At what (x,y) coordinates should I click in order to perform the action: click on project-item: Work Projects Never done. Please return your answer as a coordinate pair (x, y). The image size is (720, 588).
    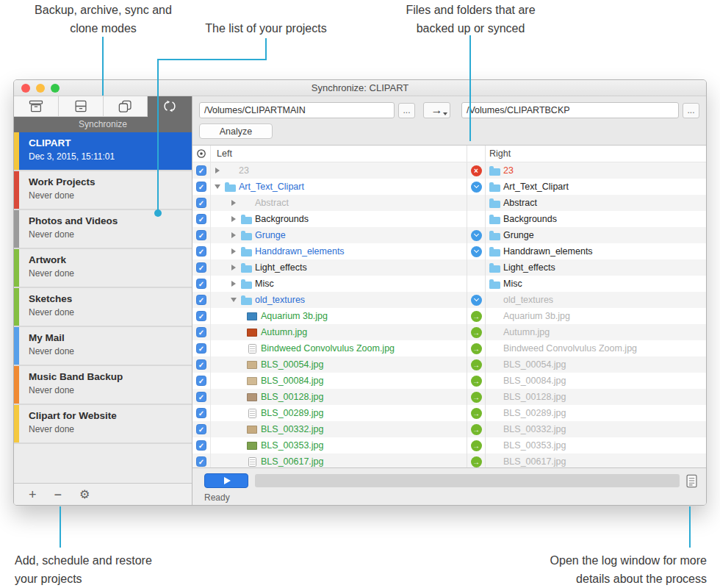
    Looking at the image, I should click on (103, 190).